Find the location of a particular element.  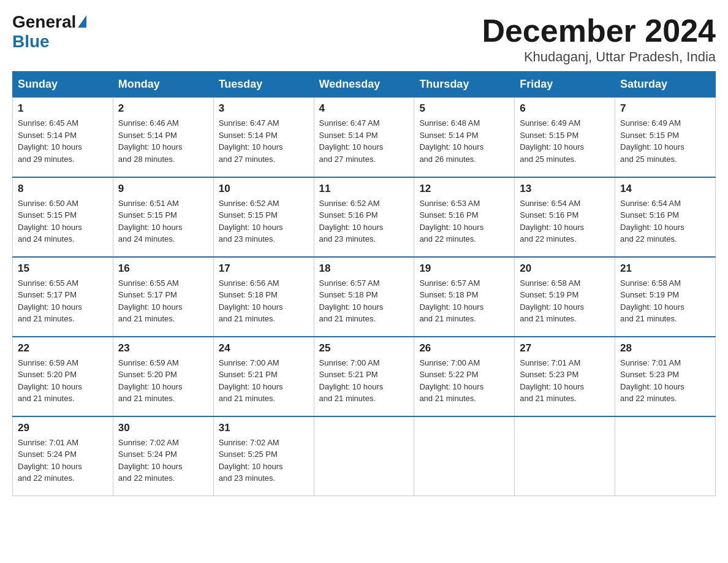

header-saturday: Saturday is located at coordinates (665, 85).